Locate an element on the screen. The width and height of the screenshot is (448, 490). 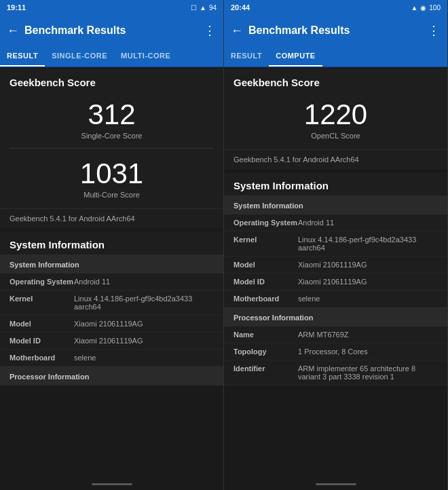
left-multi-core-score: 1031 is located at coordinates (111, 174).